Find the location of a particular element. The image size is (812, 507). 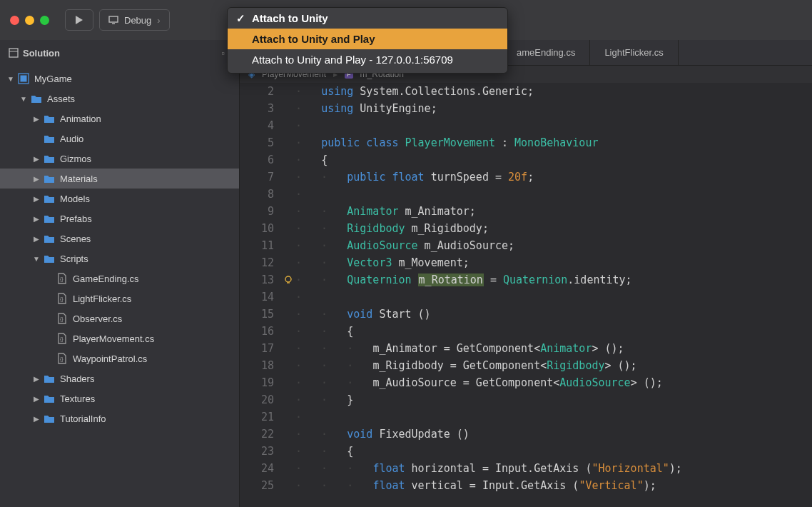

code-line: · { is located at coordinates (554, 160).